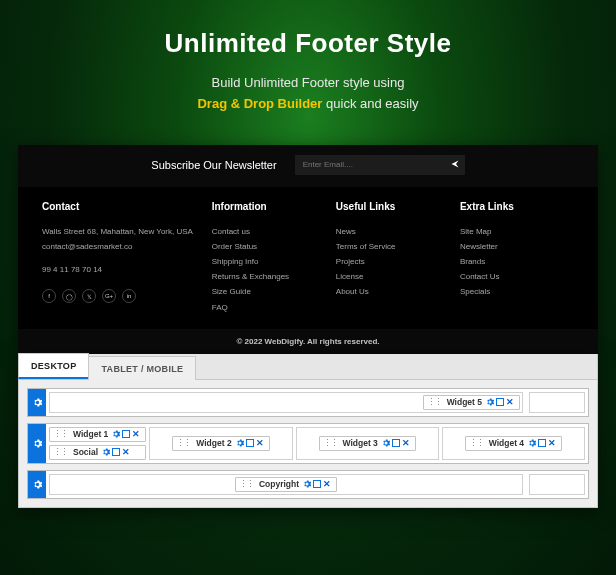 This screenshot has width=616, height=575. Describe the element at coordinates (308, 484) in the screenshot. I see `builder-row: Copyright ✕` at that location.